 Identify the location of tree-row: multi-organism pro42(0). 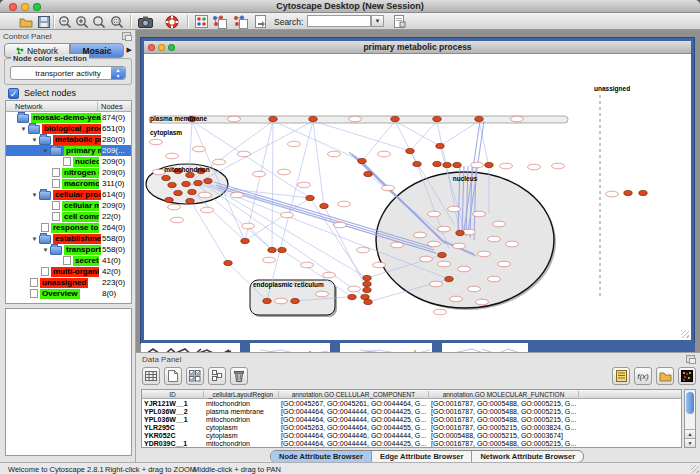
(68, 272).